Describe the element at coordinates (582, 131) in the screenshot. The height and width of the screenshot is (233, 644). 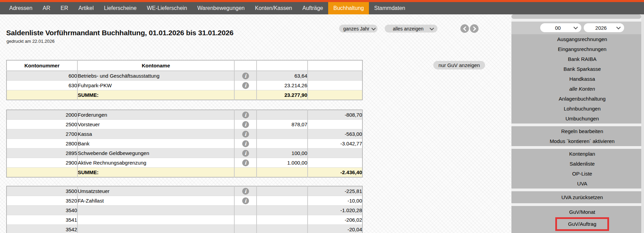
I see `sidebar-item-regeln-bearbeiten: Regeln bearbeiten` at that location.